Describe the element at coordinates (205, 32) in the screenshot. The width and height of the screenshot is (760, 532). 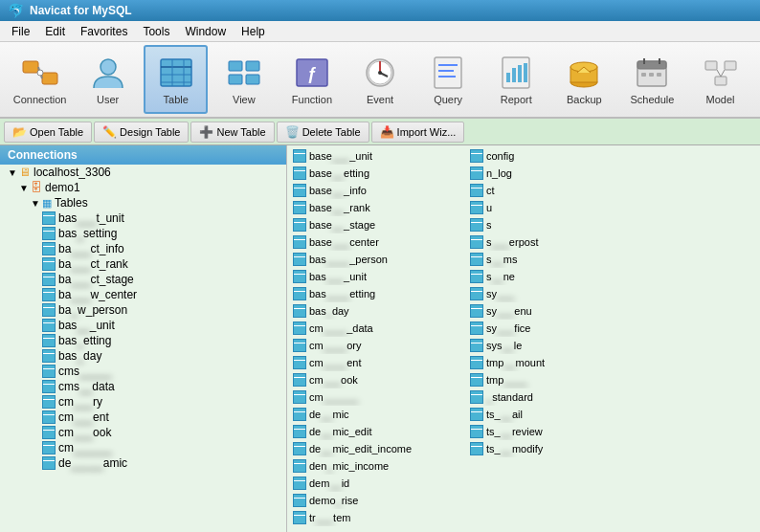
I see `menu-window: Window` at that location.